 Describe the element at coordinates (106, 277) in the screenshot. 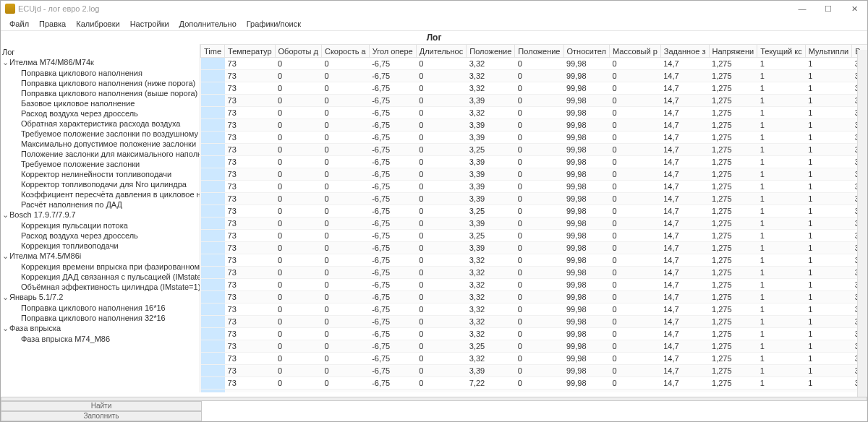

I see `tree-item: Коррекция ДАД связанная с пульсацией (IM…` at that location.